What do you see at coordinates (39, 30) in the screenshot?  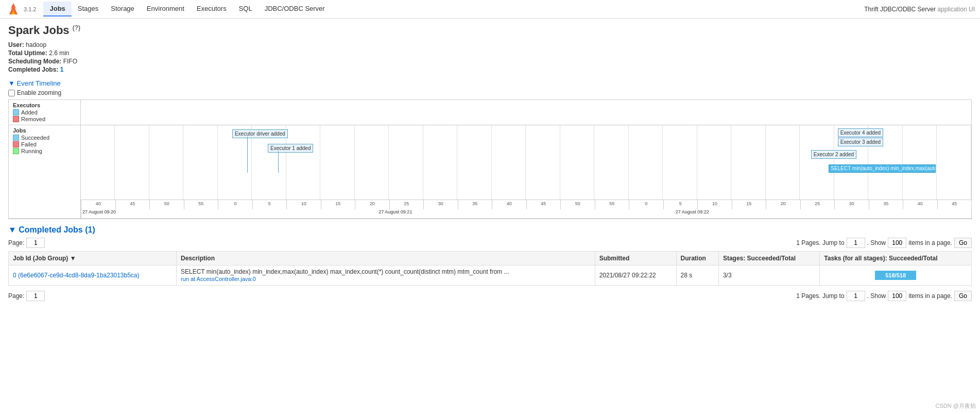 I see `page-title-text: Spark Jobs` at bounding box center [39, 30].